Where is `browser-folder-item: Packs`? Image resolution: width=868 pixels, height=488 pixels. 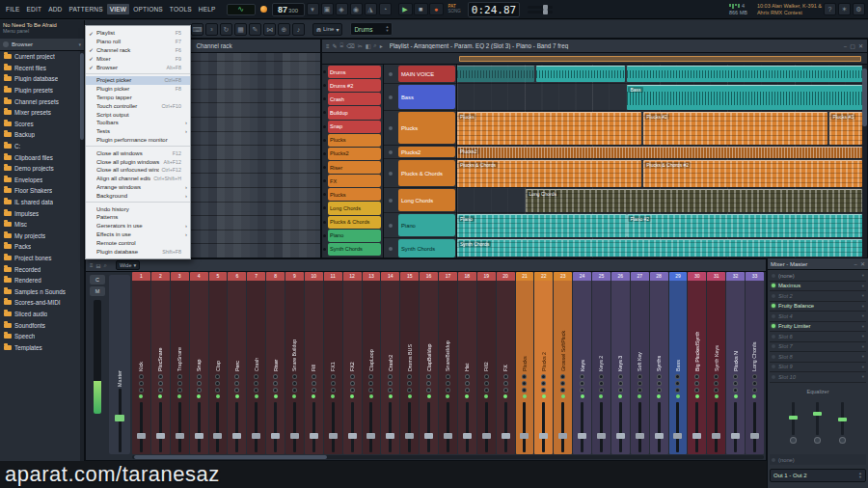
browser-folder-item: Packs is located at coordinates (41, 247).